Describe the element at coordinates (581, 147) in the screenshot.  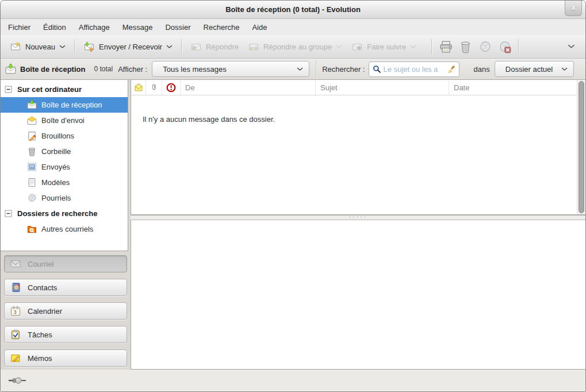
I see `scrollbar-thumb` at that location.